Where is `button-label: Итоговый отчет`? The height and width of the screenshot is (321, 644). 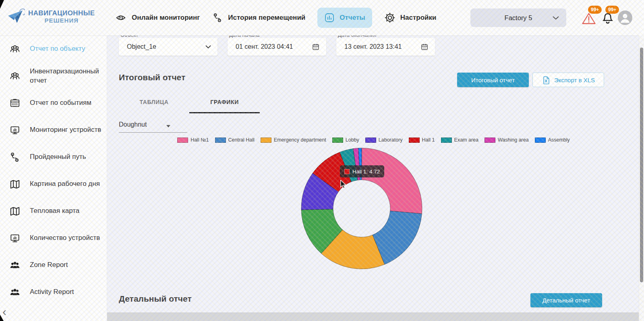
button-label: Итоговый отчет is located at coordinates (493, 80).